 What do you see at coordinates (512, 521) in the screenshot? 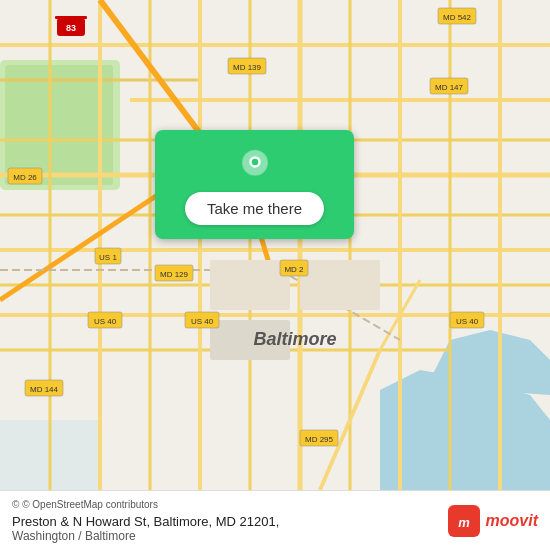
I see `moovit-text: moovit` at bounding box center [512, 521].